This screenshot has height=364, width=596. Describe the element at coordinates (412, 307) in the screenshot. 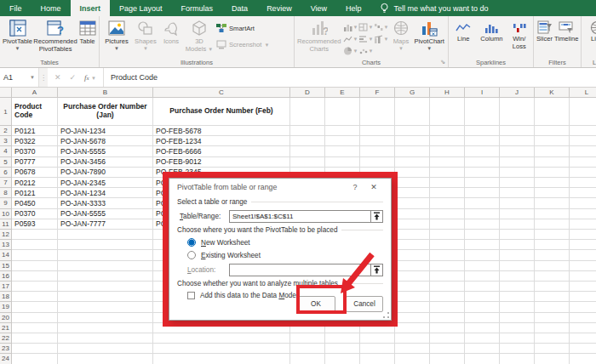

I see `cell-G19` at that location.